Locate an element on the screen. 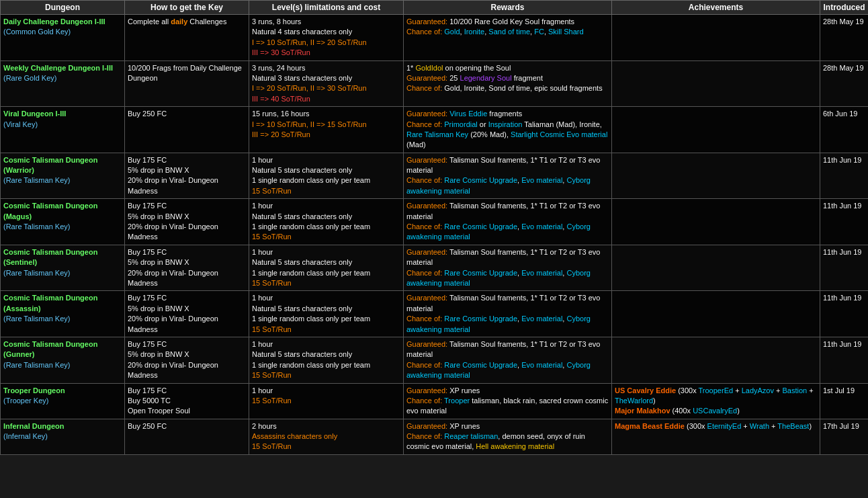  dungeon-name: Cosmic Talisman Dungeon (Gunner) is located at coordinates (50, 349).